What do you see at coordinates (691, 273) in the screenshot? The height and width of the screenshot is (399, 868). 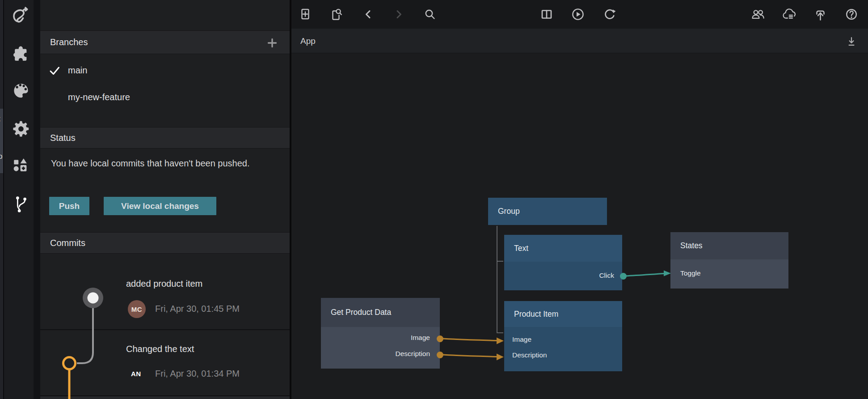 I see `input-port-toggle: Toggle` at bounding box center [691, 273].